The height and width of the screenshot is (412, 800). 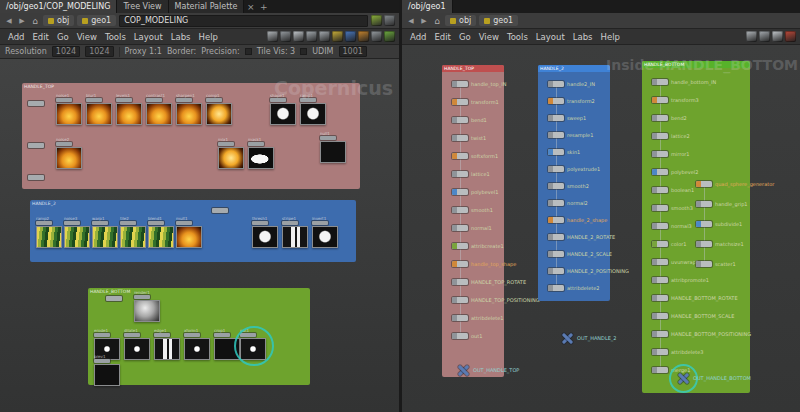 I want to click on graph-node: normal2, so click(x=556, y=203).